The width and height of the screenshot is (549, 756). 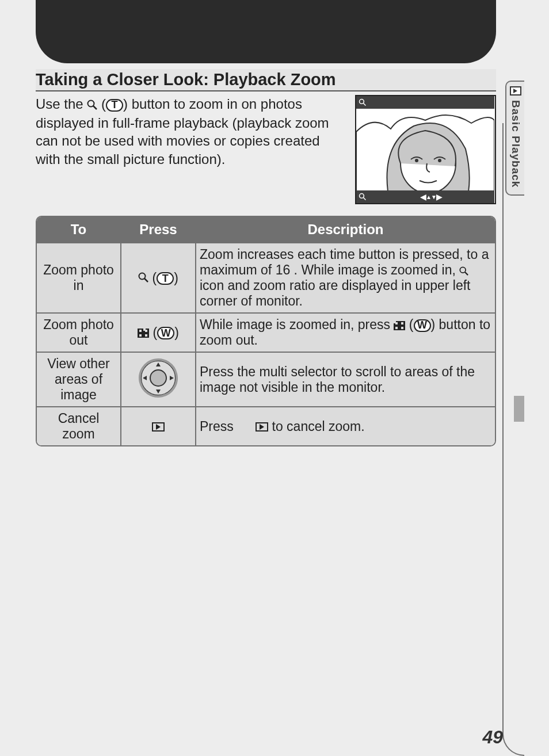 What do you see at coordinates (345, 379) in the screenshot?
I see `cell-description: Press the multi selector to scroll to ar…` at bounding box center [345, 379].